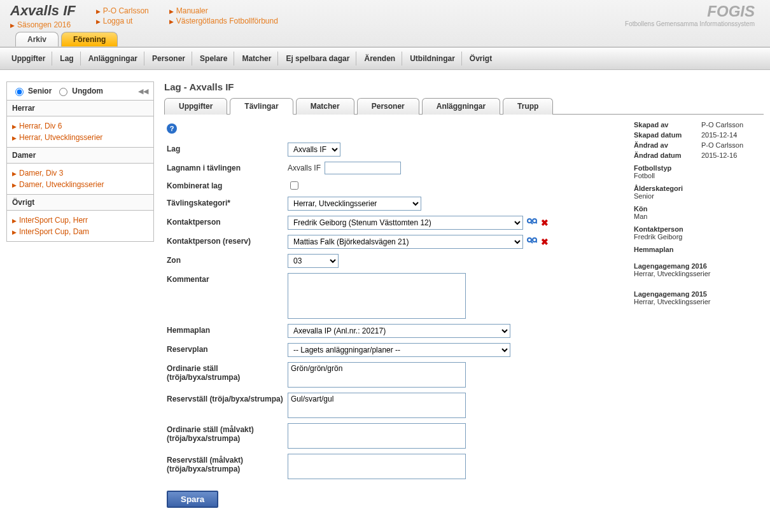 The height and width of the screenshot is (532, 770). What do you see at coordinates (697, 216) in the screenshot?
I see `info-kon-v: Man` at bounding box center [697, 216].